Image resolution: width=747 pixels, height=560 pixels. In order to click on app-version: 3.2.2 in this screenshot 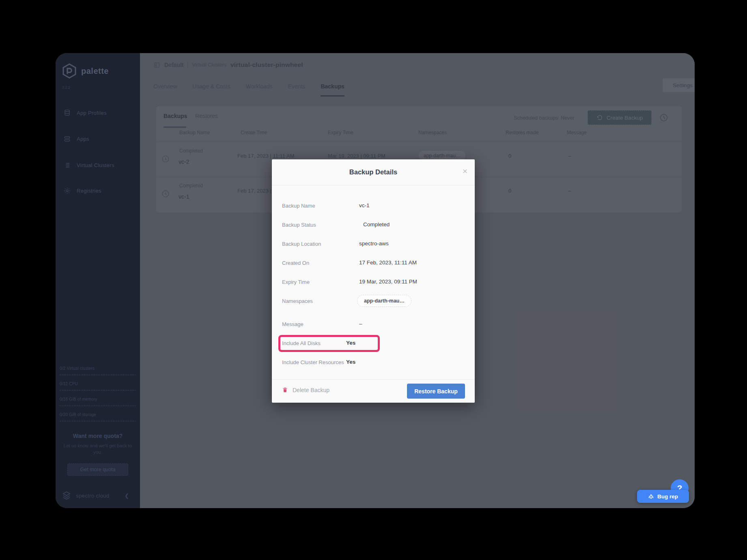, I will do `click(66, 88)`.